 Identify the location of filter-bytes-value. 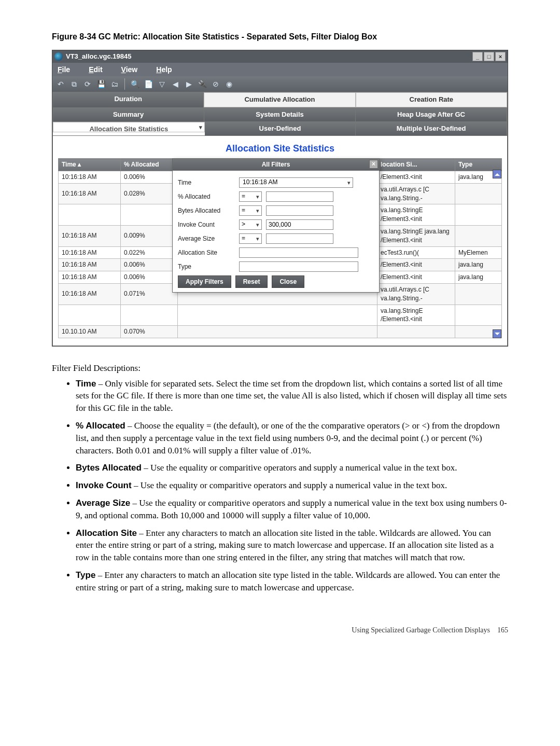
(300, 211).